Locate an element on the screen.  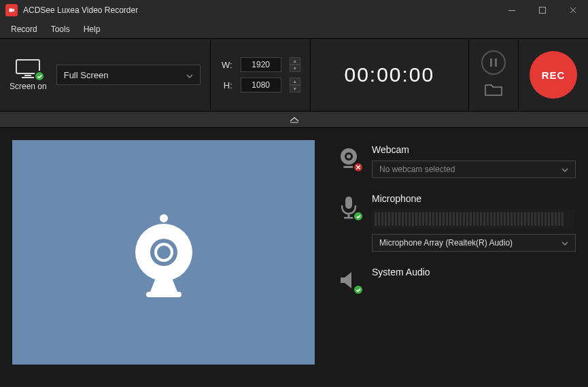
system-audio-row: System Audio is located at coordinates (455, 280).